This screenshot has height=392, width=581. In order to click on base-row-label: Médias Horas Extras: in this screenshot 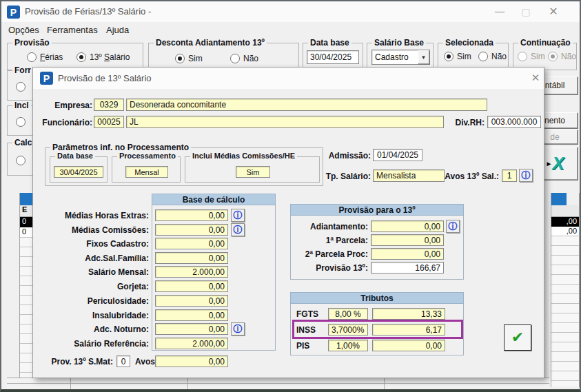, I will do `click(98, 216)`.